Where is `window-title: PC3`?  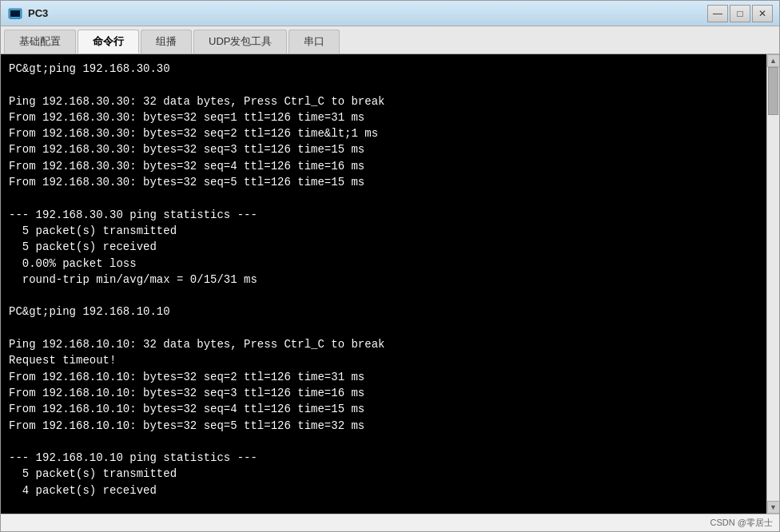
window-title: PC3 is located at coordinates (368, 13).